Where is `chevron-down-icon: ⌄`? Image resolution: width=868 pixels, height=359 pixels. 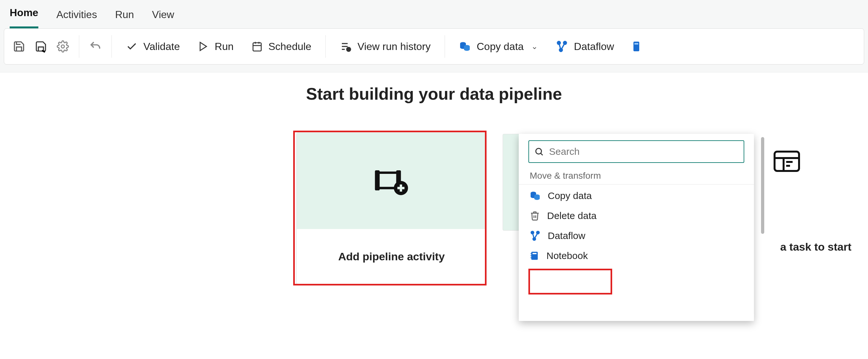 chevron-down-icon: ⌄ is located at coordinates (534, 47).